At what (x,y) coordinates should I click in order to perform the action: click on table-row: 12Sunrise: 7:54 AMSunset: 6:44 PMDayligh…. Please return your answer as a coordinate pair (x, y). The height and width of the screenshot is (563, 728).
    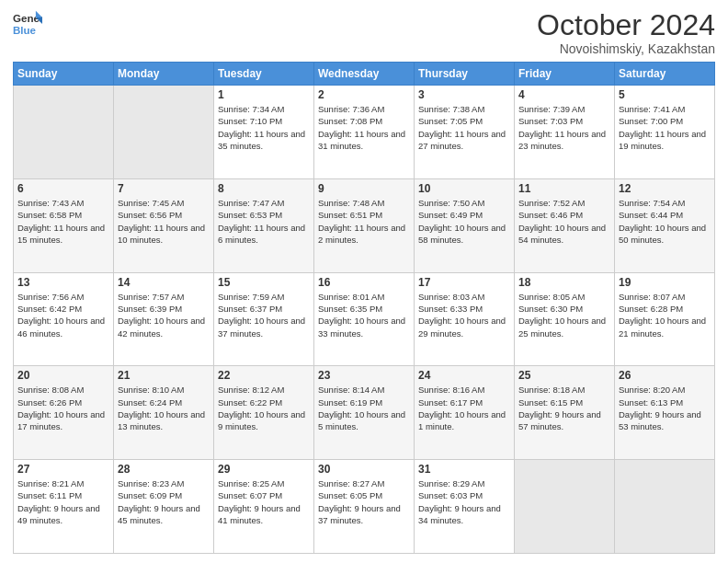
    Looking at the image, I should click on (665, 225).